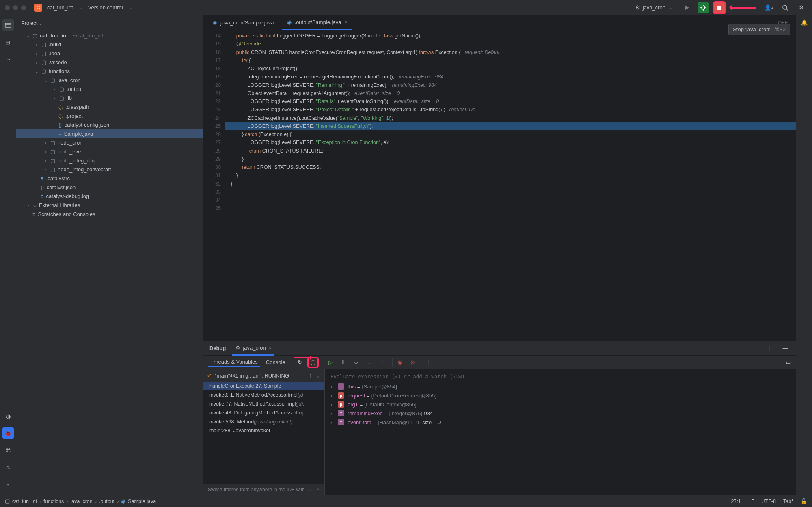 Image resolution: width=812 pixels, height=507 pixels. Describe the element at coordinates (428, 362) in the screenshot. I see `more-debug-icon: ⋮` at that location.